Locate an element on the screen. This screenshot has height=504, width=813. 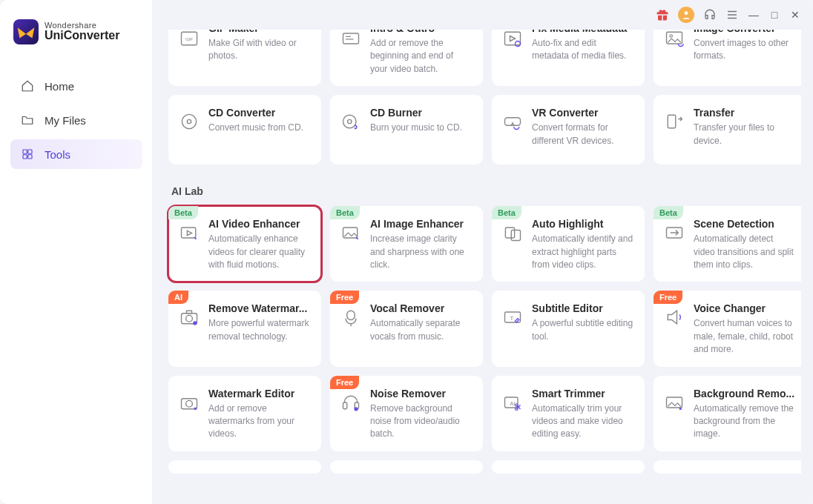
subtitle-icon: T is located at coordinates (513, 317).